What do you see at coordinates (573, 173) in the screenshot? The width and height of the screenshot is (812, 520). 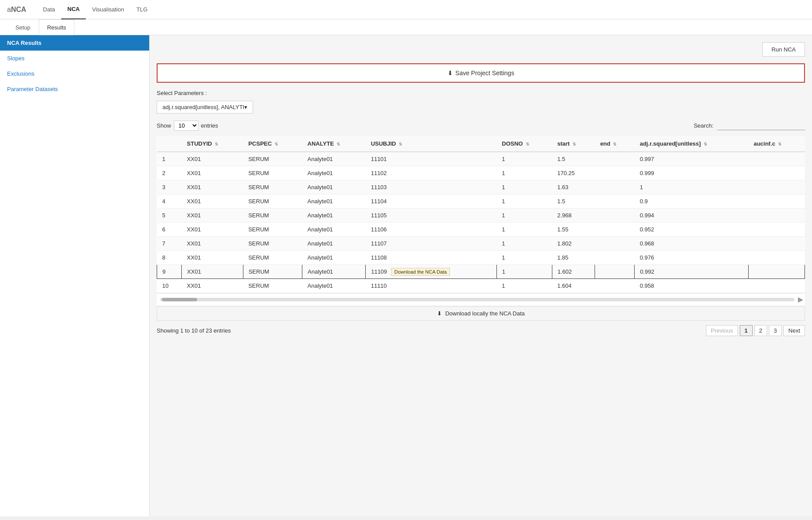 I see `table-cell: 170.25` at bounding box center [573, 173].